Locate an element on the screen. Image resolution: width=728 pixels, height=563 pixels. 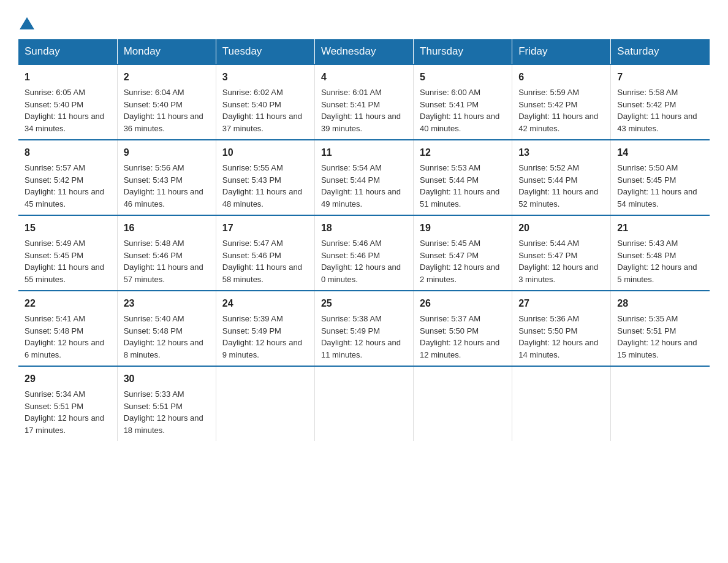
daylight-info: Daylight: 12 hours and 2 minutes. is located at coordinates (463, 274).